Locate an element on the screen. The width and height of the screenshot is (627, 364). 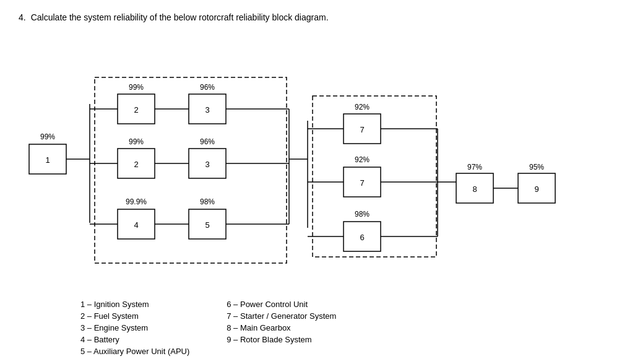
legend-item-1: 1 – Ignition System is located at coordinates (135, 305).